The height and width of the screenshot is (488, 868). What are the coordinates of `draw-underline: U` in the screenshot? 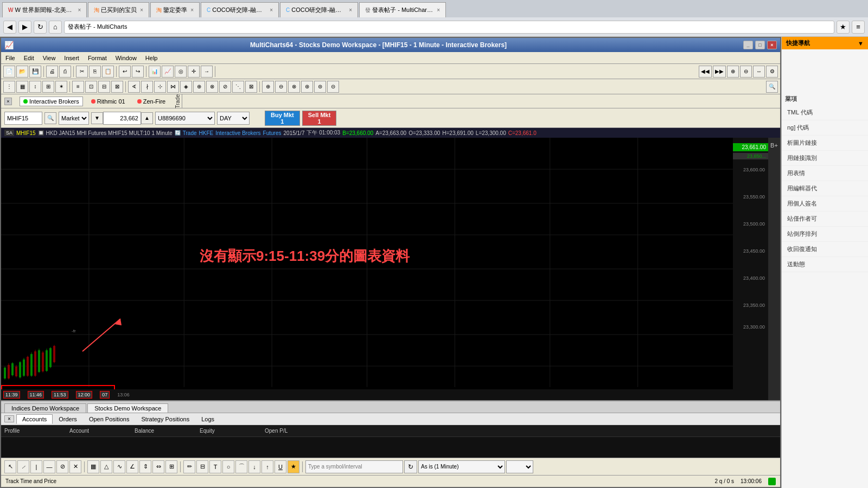 It's located at (280, 467).